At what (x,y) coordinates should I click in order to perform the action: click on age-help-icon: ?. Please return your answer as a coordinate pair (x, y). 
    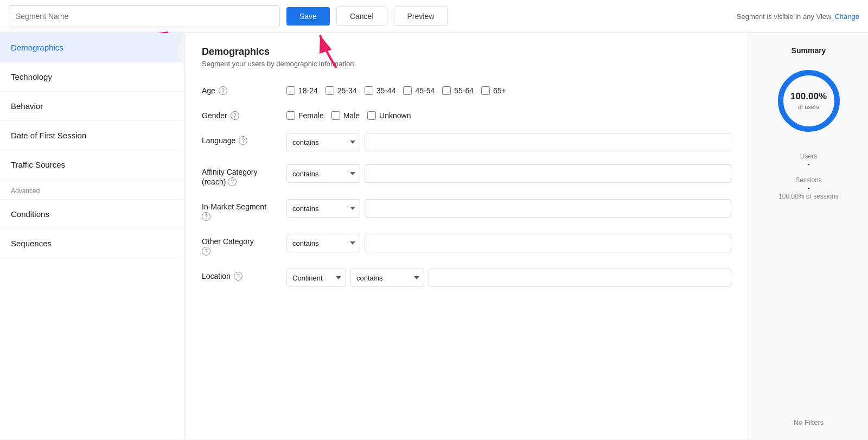
    Looking at the image, I should click on (223, 91).